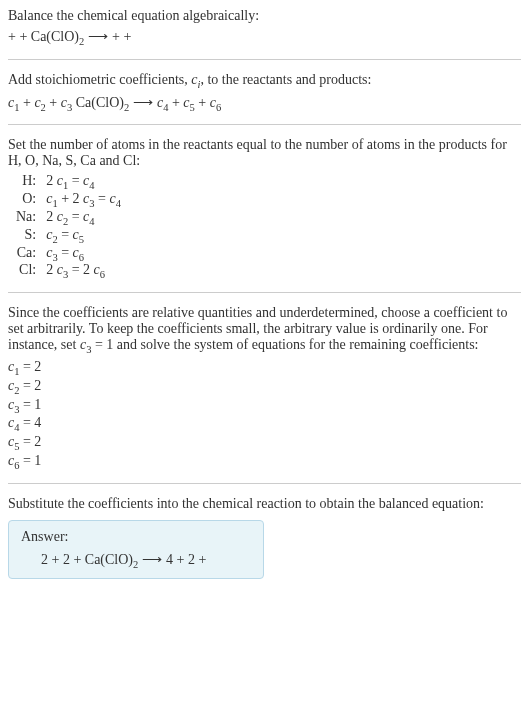  What do you see at coordinates (68, 254) in the screenshot?
I see `table-row: Ca: c3 = c6` at bounding box center [68, 254].